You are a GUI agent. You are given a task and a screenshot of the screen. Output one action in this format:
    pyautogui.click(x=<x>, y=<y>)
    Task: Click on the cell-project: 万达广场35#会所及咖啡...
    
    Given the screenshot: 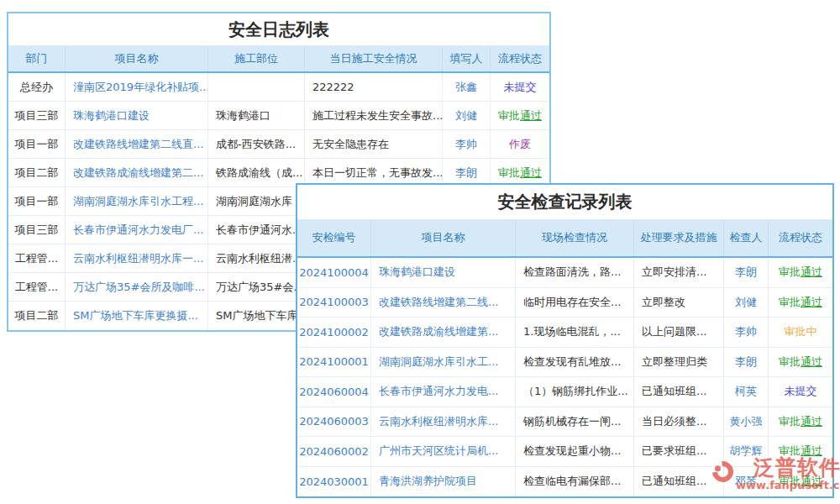 What is the action you would take?
    pyautogui.click(x=137, y=287)
    